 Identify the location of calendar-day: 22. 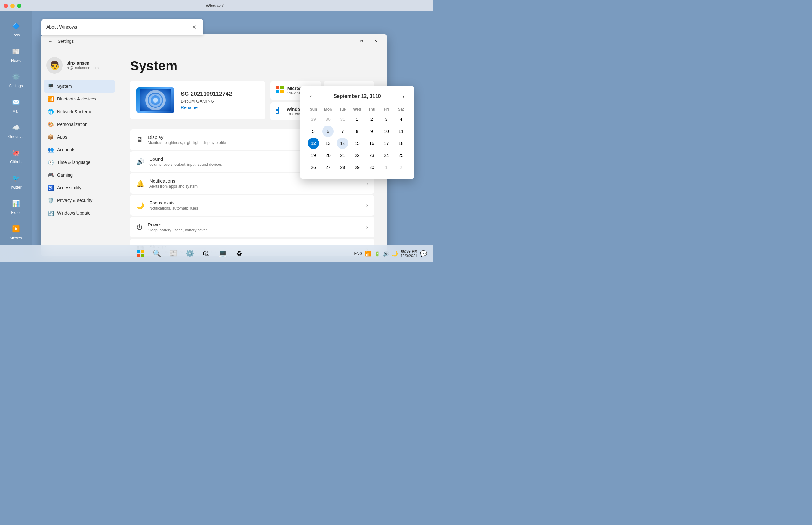
(357, 155).